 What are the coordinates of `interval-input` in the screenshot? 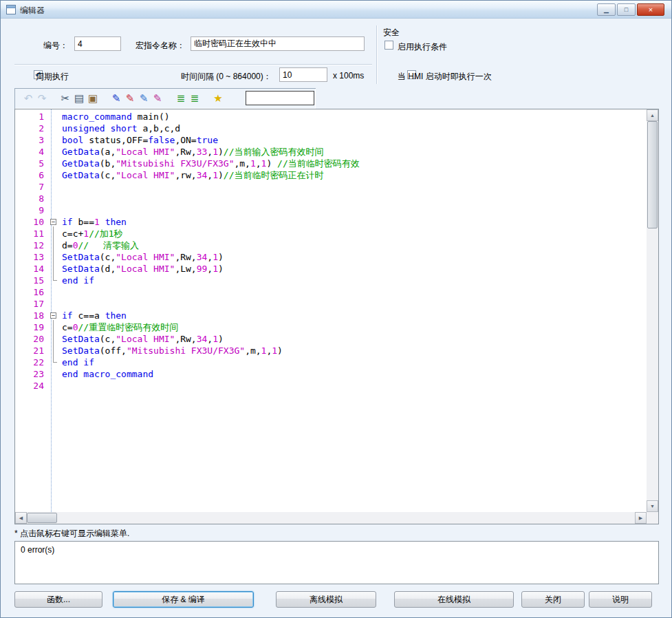 It's located at (303, 74).